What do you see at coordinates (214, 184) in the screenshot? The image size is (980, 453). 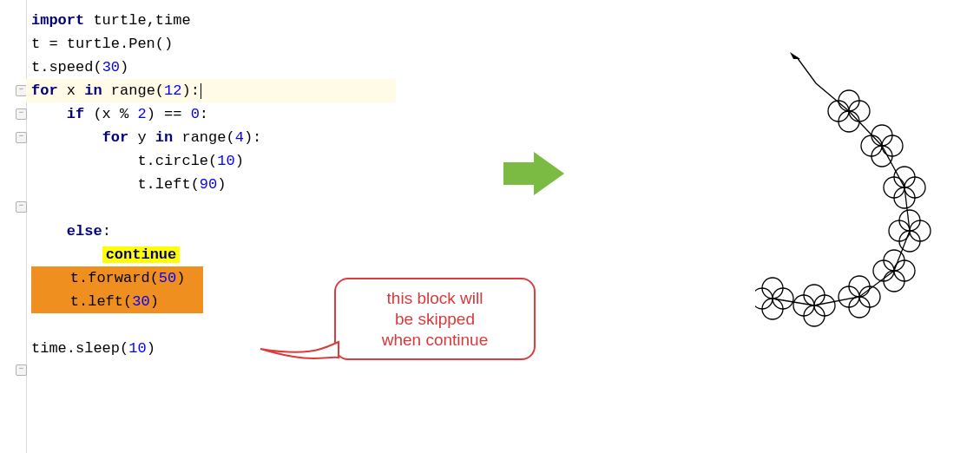 I see `code-line: t.left(90)` at bounding box center [214, 184].